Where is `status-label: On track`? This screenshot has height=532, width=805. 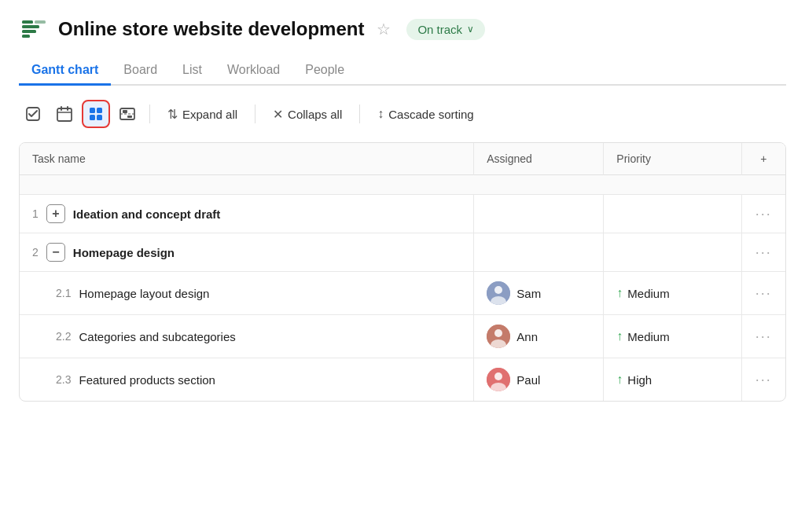 status-label: On track is located at coordinates (440, 30).